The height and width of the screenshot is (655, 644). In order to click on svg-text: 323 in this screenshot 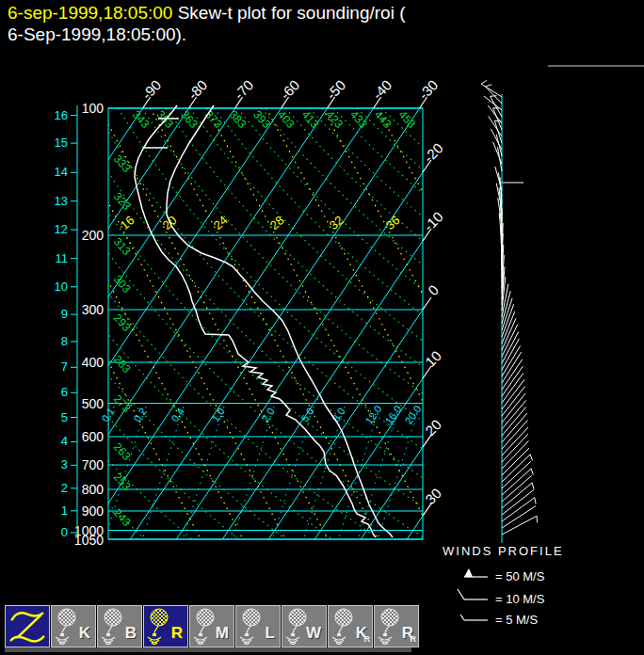, I will do `click(122, 201)`.